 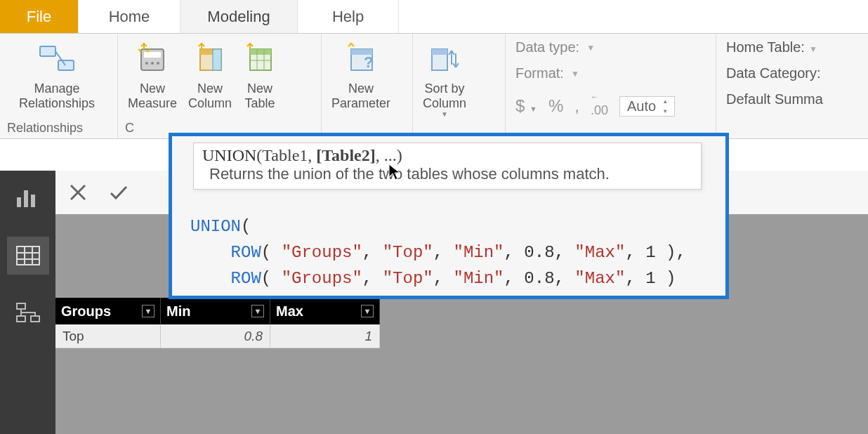 What do you see at coordinates (57, 59) in the screenshot?
I see `relationships-icon` at bounding box center [57, 59].